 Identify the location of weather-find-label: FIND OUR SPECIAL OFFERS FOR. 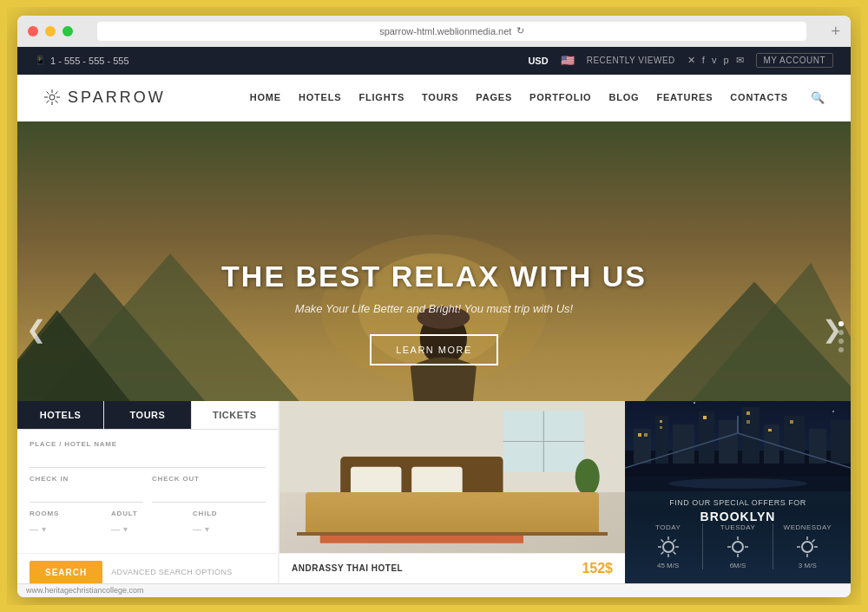
(738, 503).